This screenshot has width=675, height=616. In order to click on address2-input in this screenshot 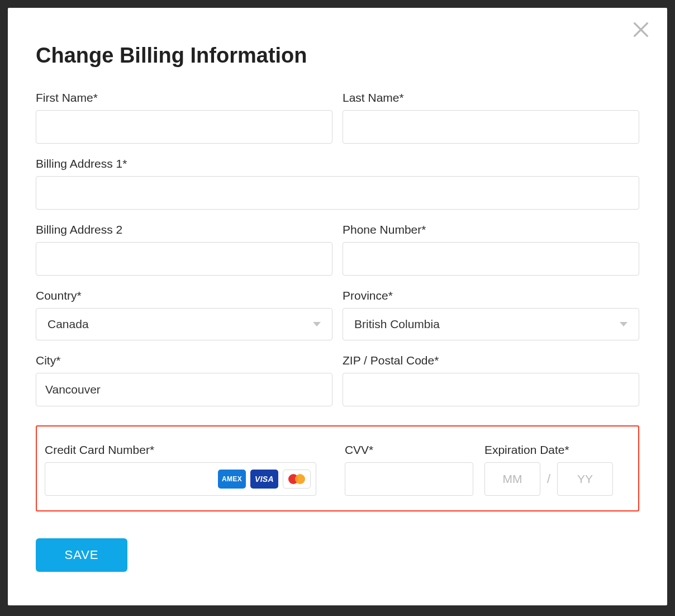, I will do `click(184, 259)`.